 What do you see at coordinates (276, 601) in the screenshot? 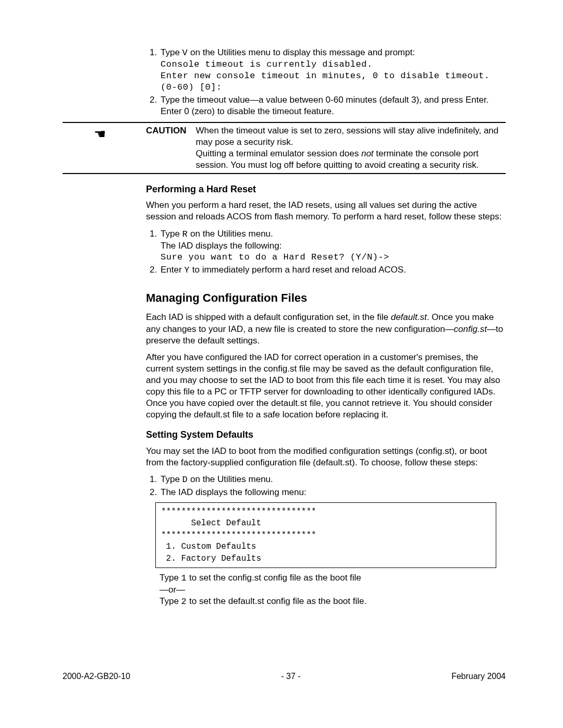
I see `aft2b: to set the default.st config file as the…` at bounding box center [276, 601].